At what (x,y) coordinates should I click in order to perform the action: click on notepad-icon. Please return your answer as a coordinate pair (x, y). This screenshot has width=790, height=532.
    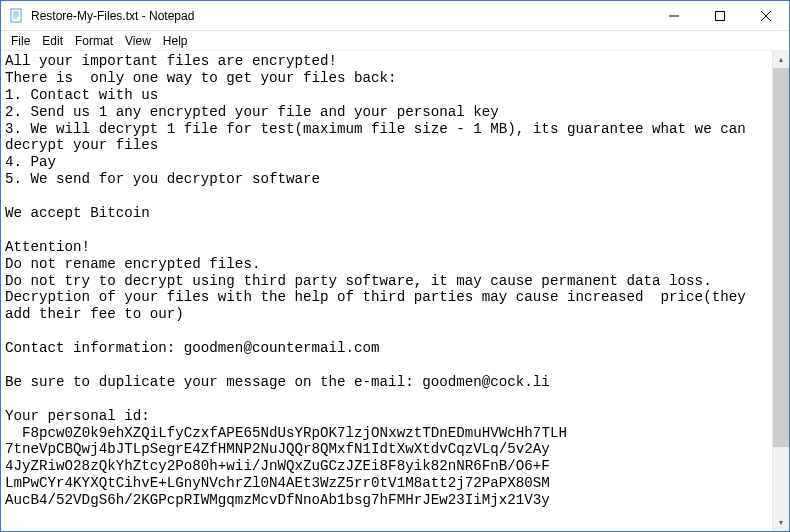
    Looking at the image, I should click on (17, 16).